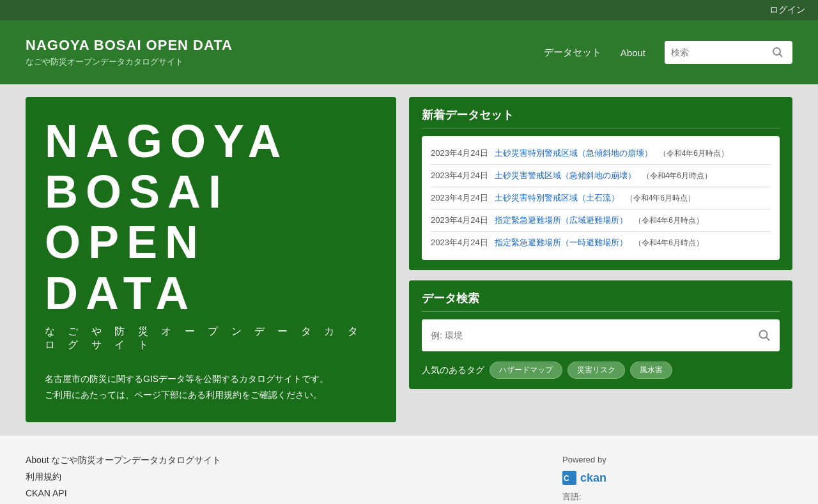 Image resolution: width=818 pixels, height=504 pixels. I want to click on tag-buttons-container: ハザードマップ災害リスク風水害, so click(581, 370).